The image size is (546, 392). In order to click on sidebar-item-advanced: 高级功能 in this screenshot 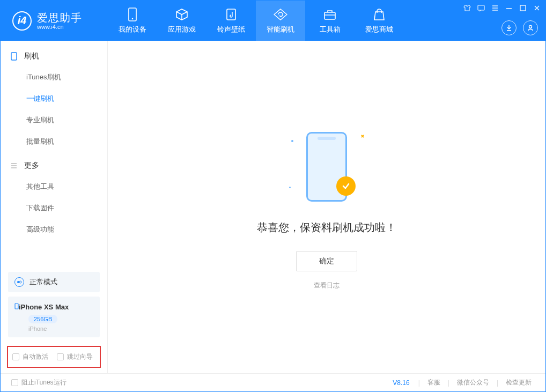, I will do `click(54, 230)`.